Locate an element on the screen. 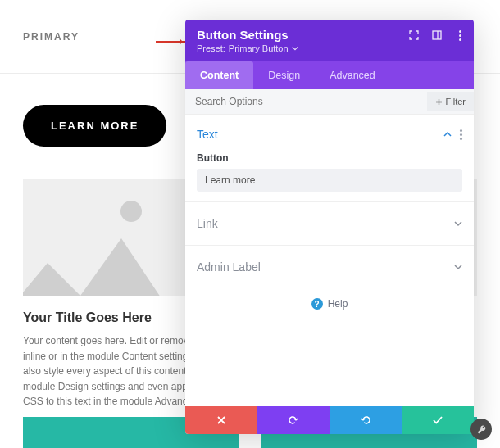  help-label: Help is located at coordinates (338, 304).